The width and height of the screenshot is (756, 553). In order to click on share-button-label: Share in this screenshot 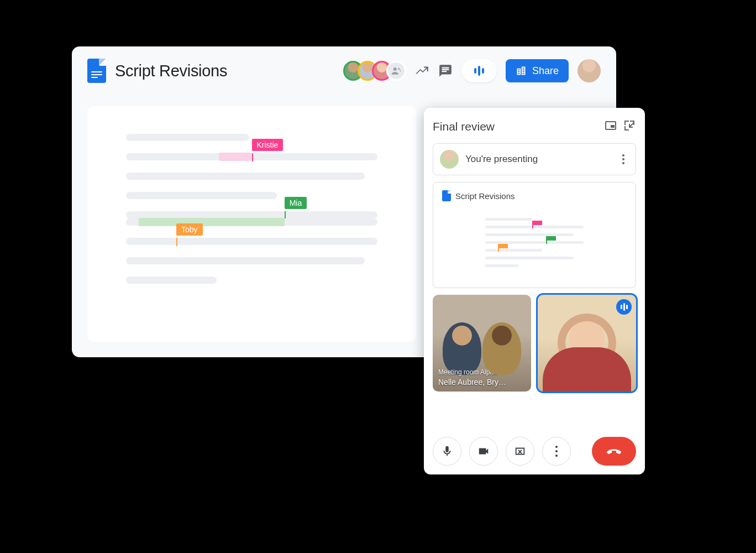, I will do `click(545, 71)`.